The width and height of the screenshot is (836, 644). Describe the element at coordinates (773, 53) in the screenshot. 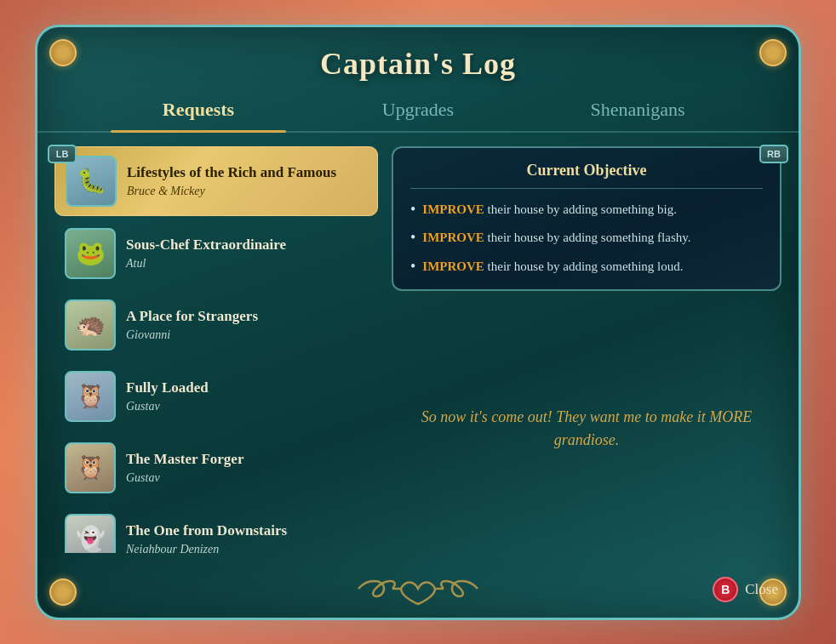

I see `corner-ornament-tr` at that location.